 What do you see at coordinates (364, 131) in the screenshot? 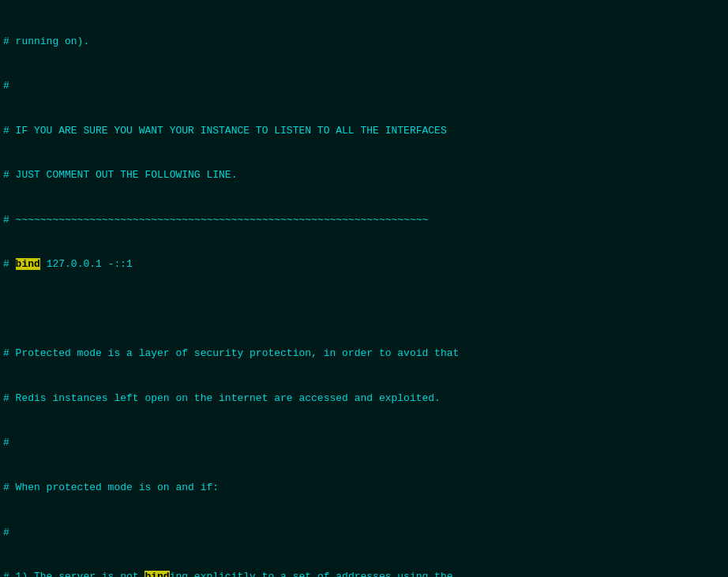
I see `line-3: # IF YOU ARE SURE YOU WANT YOUR INSTANCE…` at bounding box center [364, 131].